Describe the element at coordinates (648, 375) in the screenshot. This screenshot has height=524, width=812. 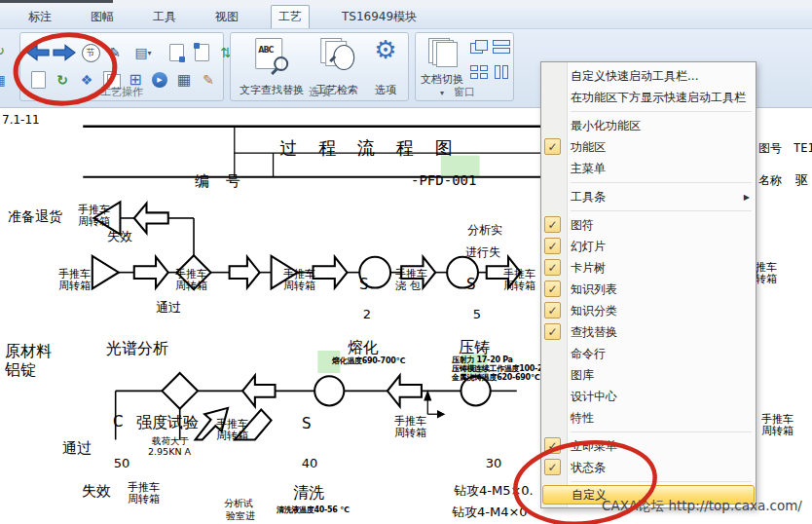
I see `menu-item: 图库` at that location.